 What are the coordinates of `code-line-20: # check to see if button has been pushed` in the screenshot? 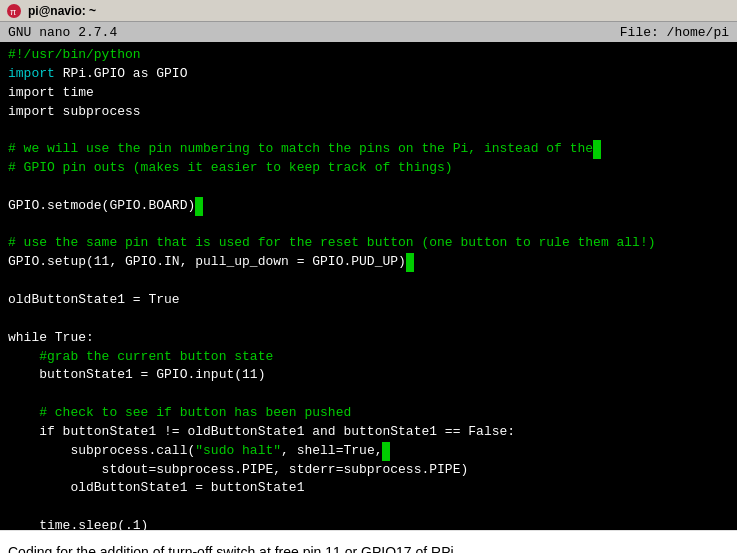 It's located at (368, 414).